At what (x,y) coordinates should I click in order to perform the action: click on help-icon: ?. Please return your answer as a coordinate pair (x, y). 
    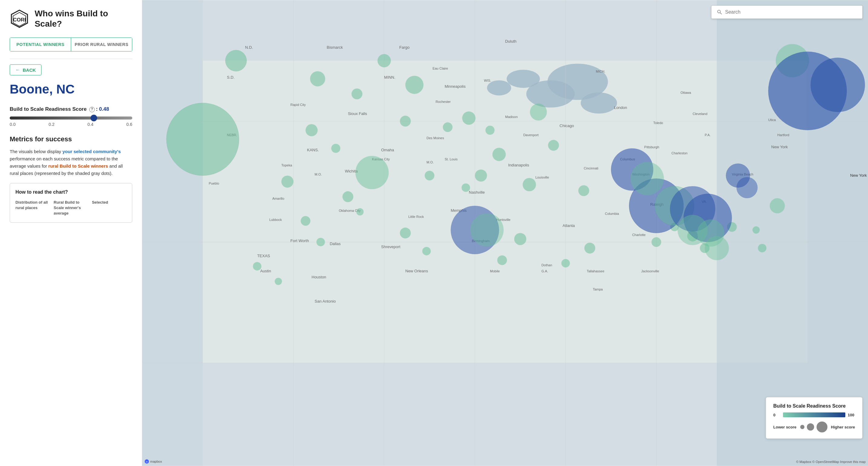
    Looking at the image, I should click on (92, 110).